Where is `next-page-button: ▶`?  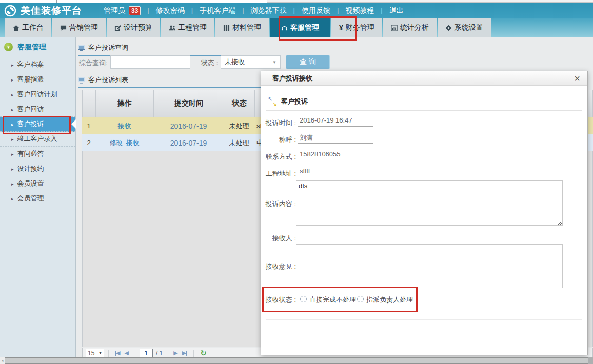
next-page-button: ▶ is located at coordinates (175, 353).